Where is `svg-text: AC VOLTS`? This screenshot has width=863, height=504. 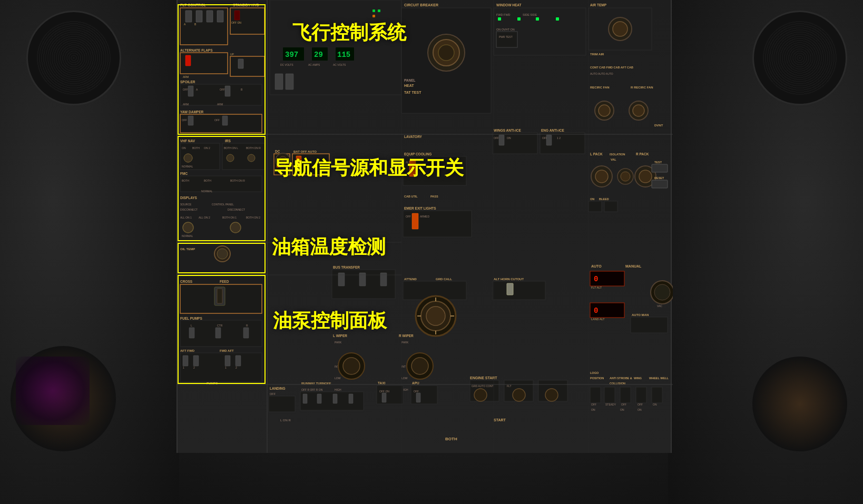 svg-text: AC VOLTS is located at coordinates (339, 65).